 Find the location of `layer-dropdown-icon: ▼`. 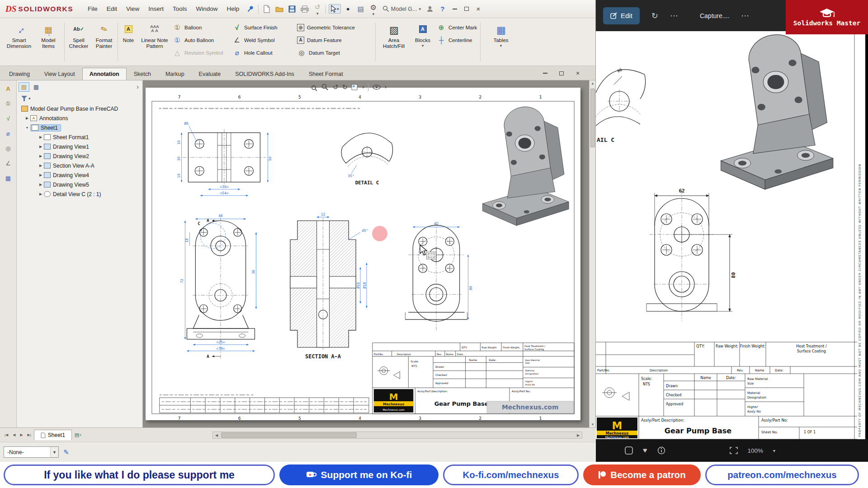

layer-dropdown-icon: ▼ is located at coordinates (54, 452).